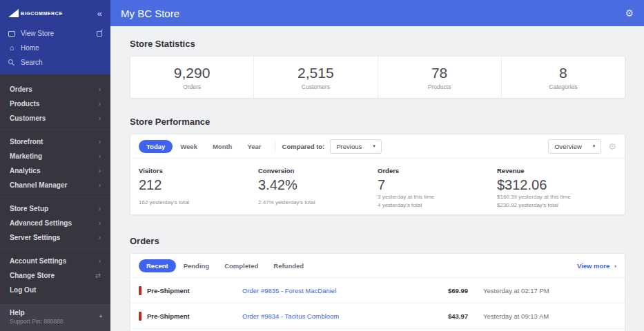 This screenshot has height=331, width=644. I want to click on sidebar-item-marketing: Marketing ›, so click(55, 156).